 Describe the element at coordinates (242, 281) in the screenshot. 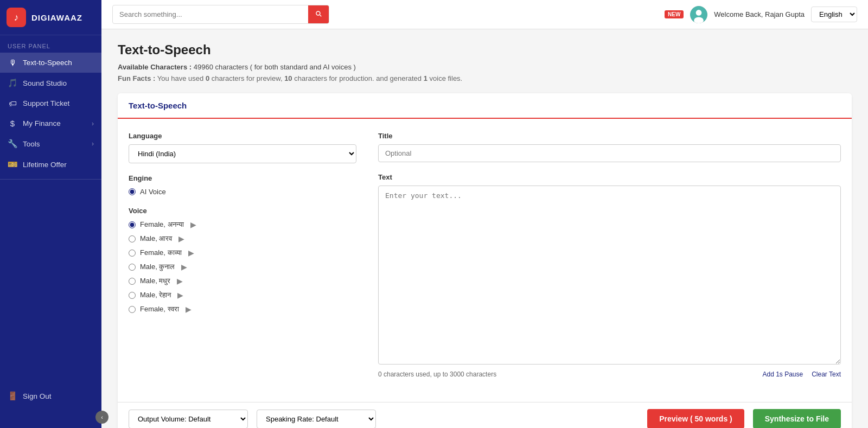

I see `voice-male-madhur: Male, मधुर ▶` at that location.